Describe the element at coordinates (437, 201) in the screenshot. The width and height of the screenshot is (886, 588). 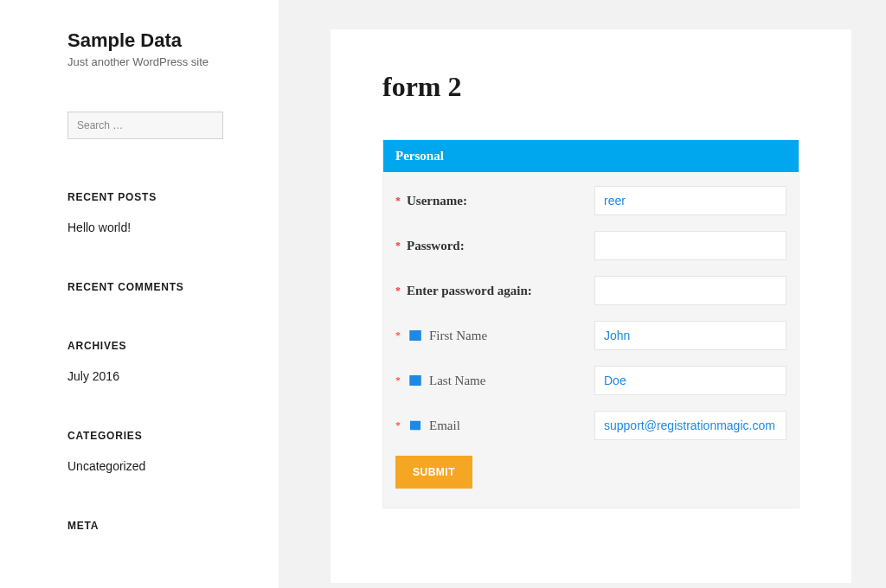
I see `label-text-username: Username:` at that location.